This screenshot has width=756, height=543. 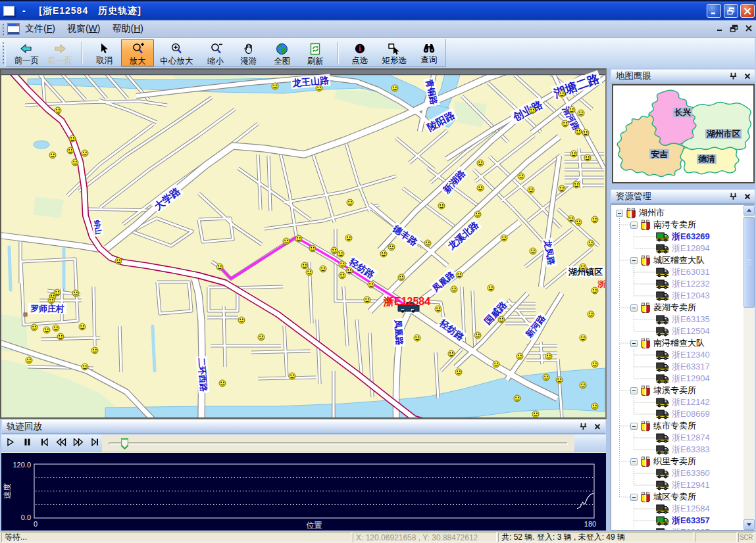 I want to click on tree-node-菱湖专卖所: 菱湖专卖所, so click(x=654, y=308).